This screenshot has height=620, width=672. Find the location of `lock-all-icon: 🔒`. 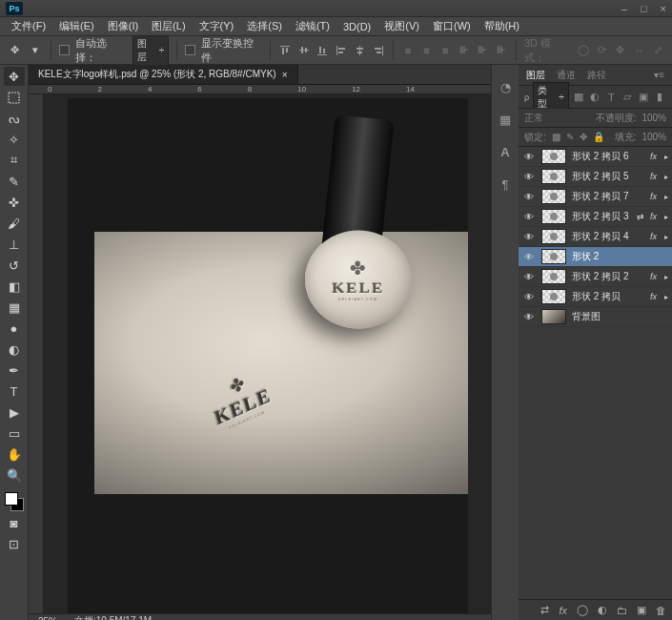

lock-all-icon: 🔒 is located at coordinates (599, 137).